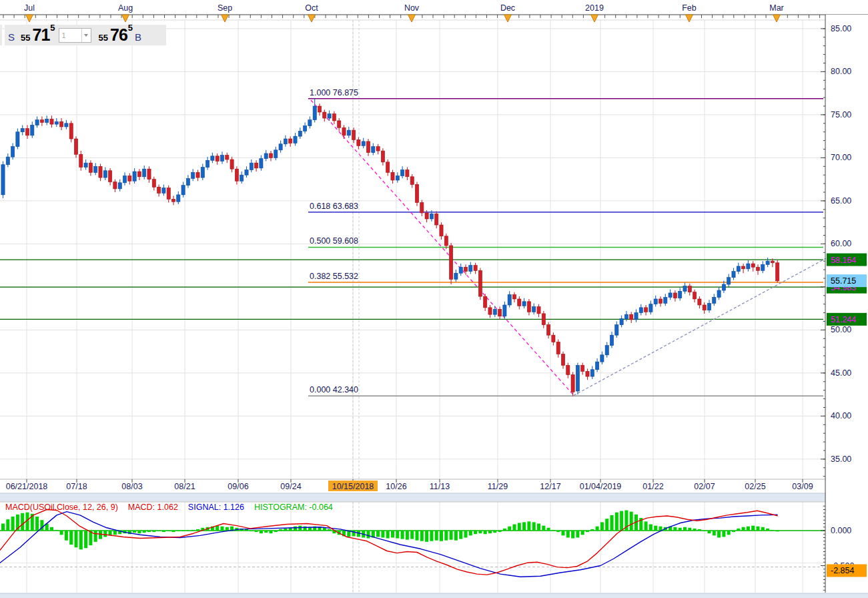 Image resolution: width=868 pixels, height=598 pixels. I want to click on chevron-down-icon, so click(86, 35).